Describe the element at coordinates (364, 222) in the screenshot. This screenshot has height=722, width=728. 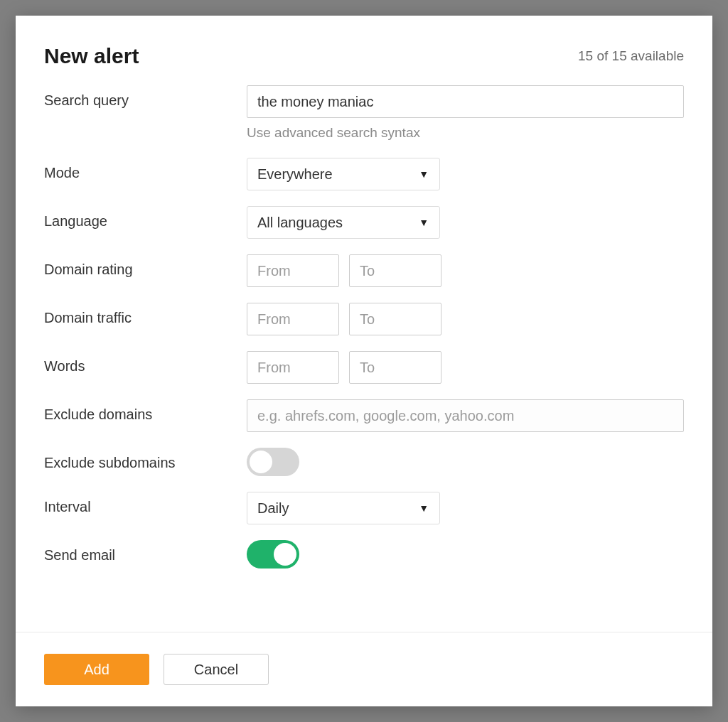
I see `row-language: Language All languages ▼` at that location.